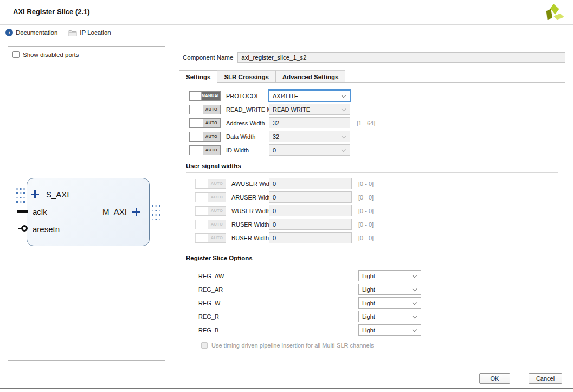 This screenshot has width=573, height=392. I want to click on cancel-button: Cancel, so click(545, 378).